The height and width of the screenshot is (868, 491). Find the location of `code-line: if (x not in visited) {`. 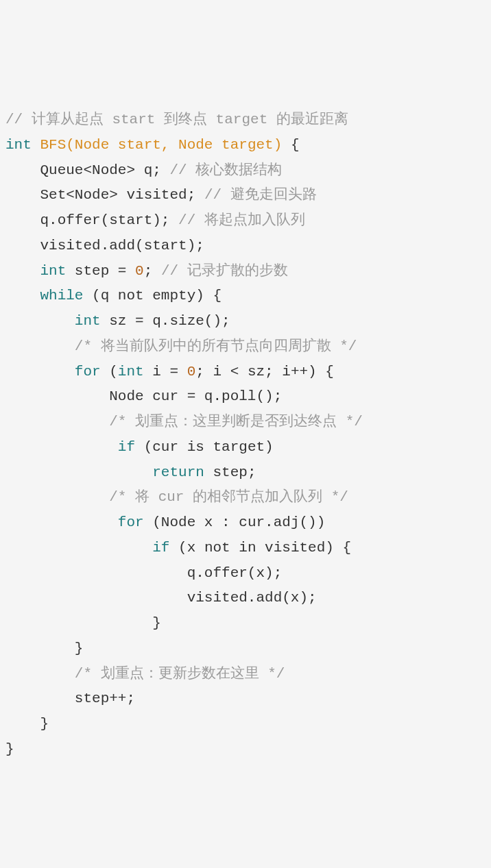

code-line: if (x not in visited) { is located at coordinates (246, 548).